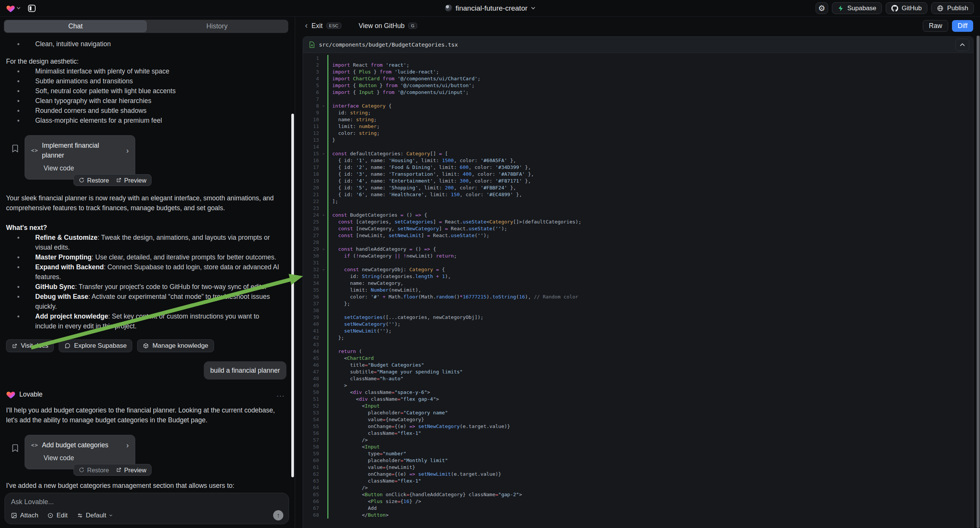  I want to click on code-line: 17 { id: '2', name: 'Food & Dining', lim…, so click(638, 167).